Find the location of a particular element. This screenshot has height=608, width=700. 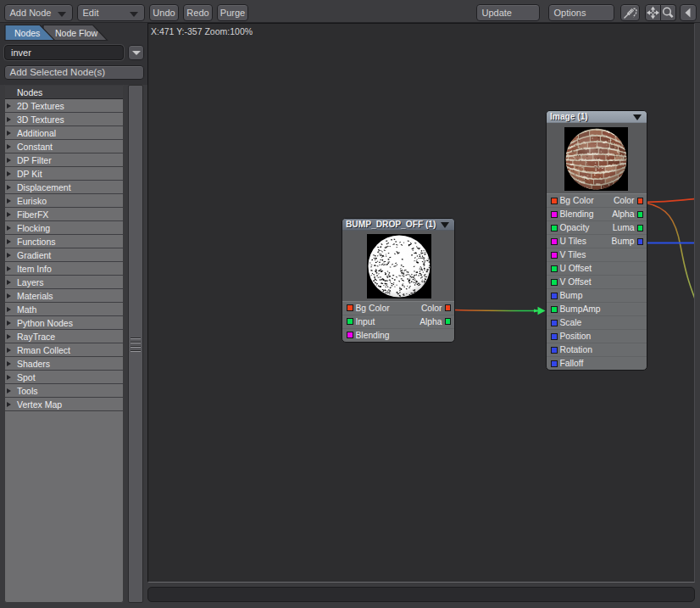

svg-text: Nodes is located at coordinates (27, 33).